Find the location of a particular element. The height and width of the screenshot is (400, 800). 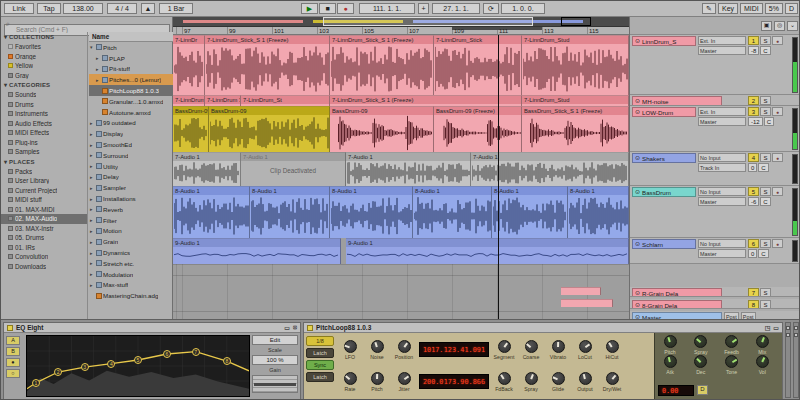

fdback-knob: FdBack is located at coordinates (504, 382).